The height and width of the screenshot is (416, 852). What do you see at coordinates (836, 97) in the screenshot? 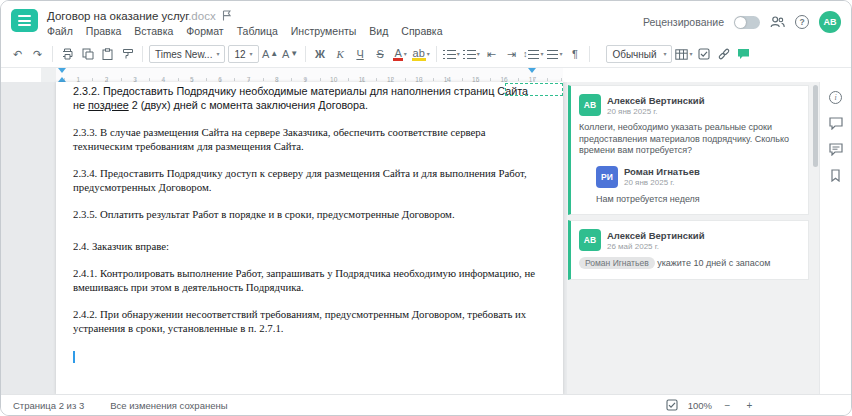
I see `about-icon: i` at bounding box center [836, 97].